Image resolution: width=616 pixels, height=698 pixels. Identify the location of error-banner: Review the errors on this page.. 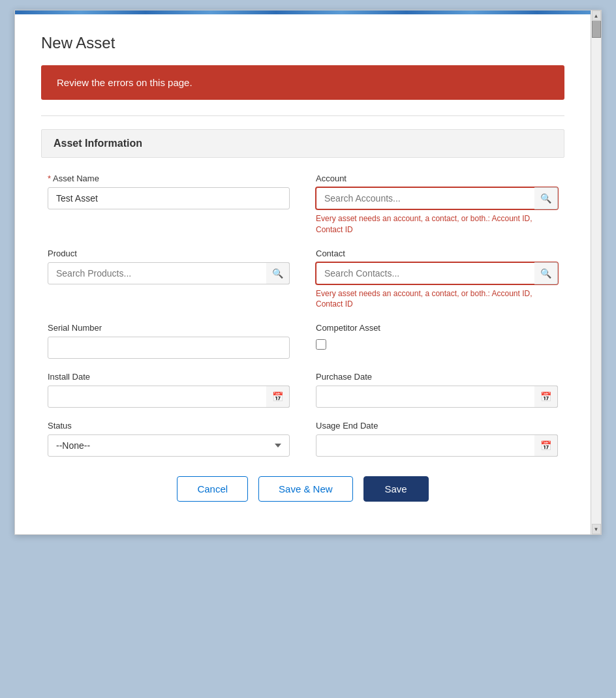
(303, 82).